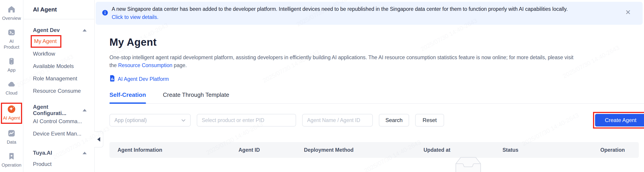 The width and height of the screenshot is (644, 172). Describe the element at coordinates (12, 113) in the screenshot. I see `nav-ai-agent: AI Agent` at that location.